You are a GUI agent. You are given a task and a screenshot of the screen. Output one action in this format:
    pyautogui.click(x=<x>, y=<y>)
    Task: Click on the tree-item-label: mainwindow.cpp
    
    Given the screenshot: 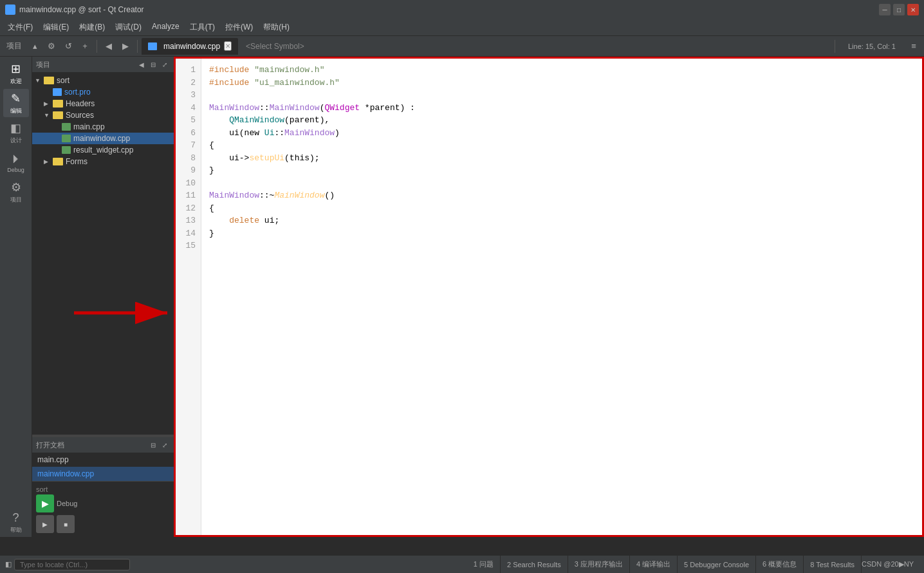 What is the action you would take?
    pyautogui.click(x=102, y=138)
    